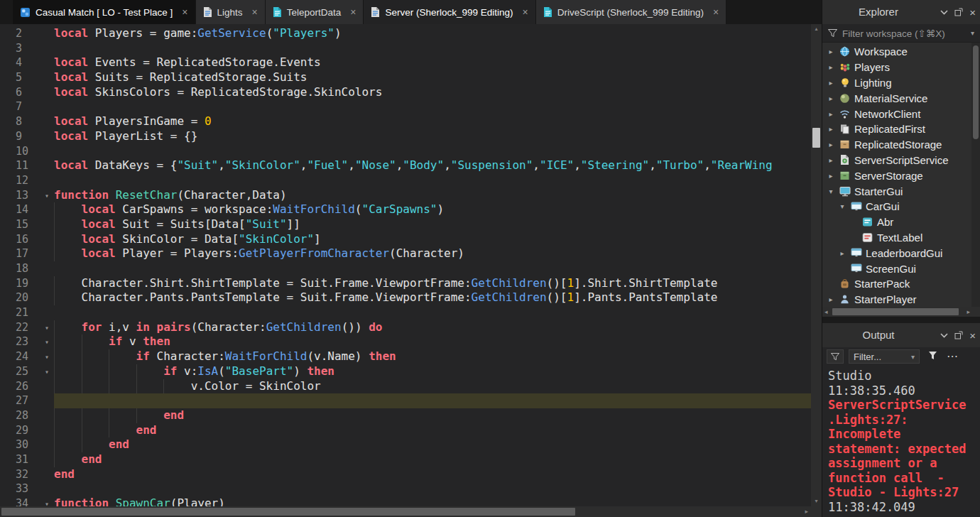 The image size is (980, 517). Describe the element at coordinates (901, 222) in the screenshot. I see `tree-item-abr: Abr` at that location.